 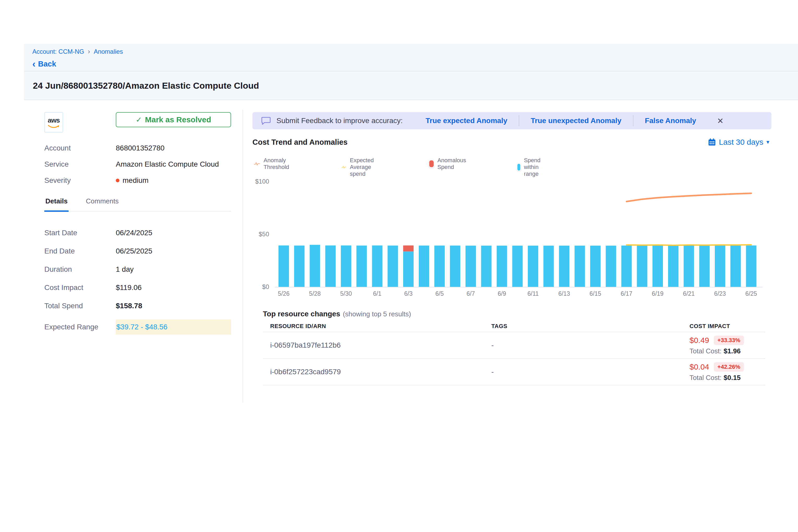 What do you see at coordinates (315, 266) in the screenshot?
I see `bar-5/28` at bounding box center [315, 266].